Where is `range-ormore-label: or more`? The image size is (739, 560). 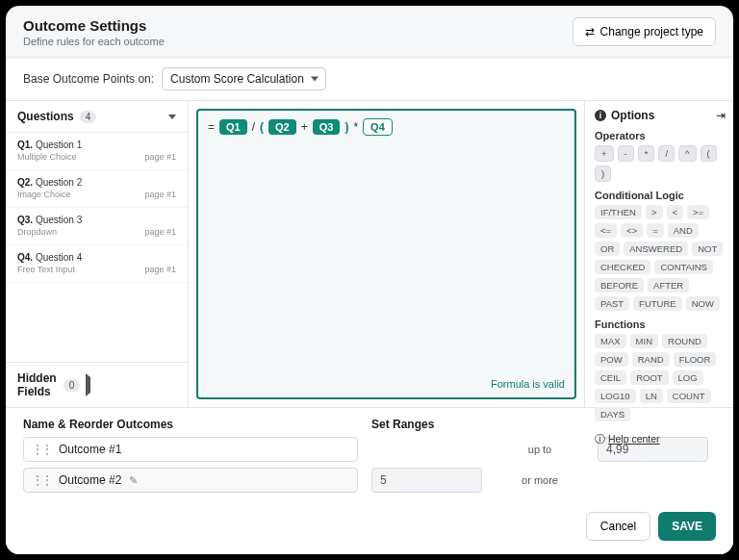 range-ormore-label: or more is located at coordinates (540, 480).